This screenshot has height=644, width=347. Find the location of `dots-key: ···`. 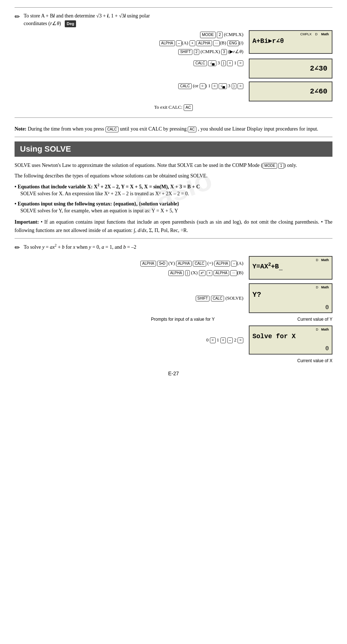

dots-key: ··· is located at coordinates (216, 43).